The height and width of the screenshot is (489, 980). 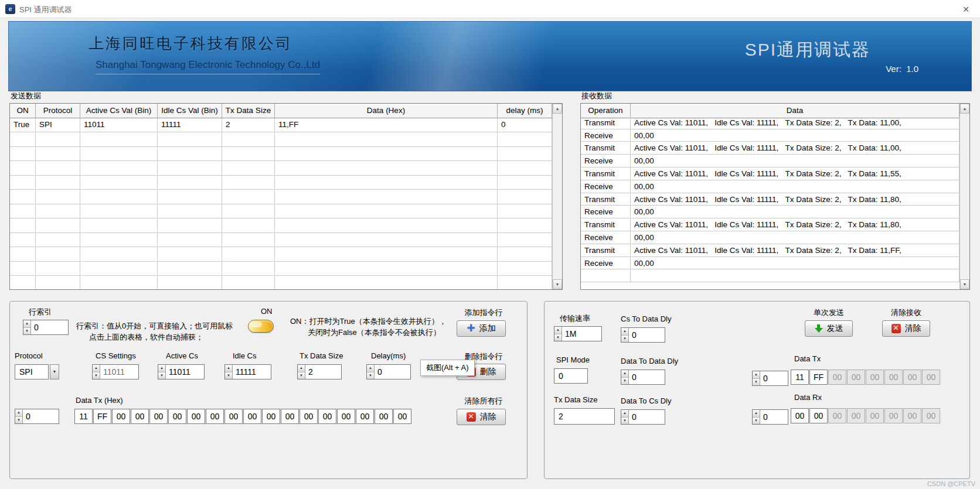 I want to click on send-table-cell: 11011, so click(x=119, y=125).